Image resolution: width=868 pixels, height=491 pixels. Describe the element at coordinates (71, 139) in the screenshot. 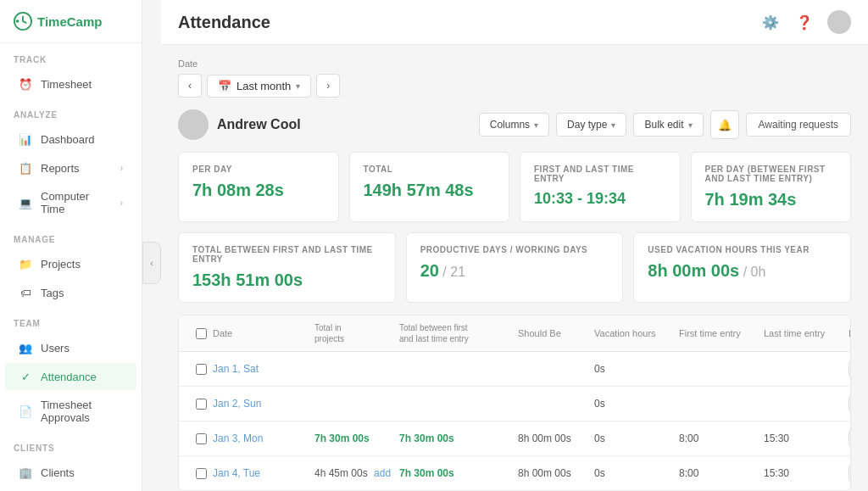

I see `sidebar-item-dashboard: 📊 Dashboard` at that location.